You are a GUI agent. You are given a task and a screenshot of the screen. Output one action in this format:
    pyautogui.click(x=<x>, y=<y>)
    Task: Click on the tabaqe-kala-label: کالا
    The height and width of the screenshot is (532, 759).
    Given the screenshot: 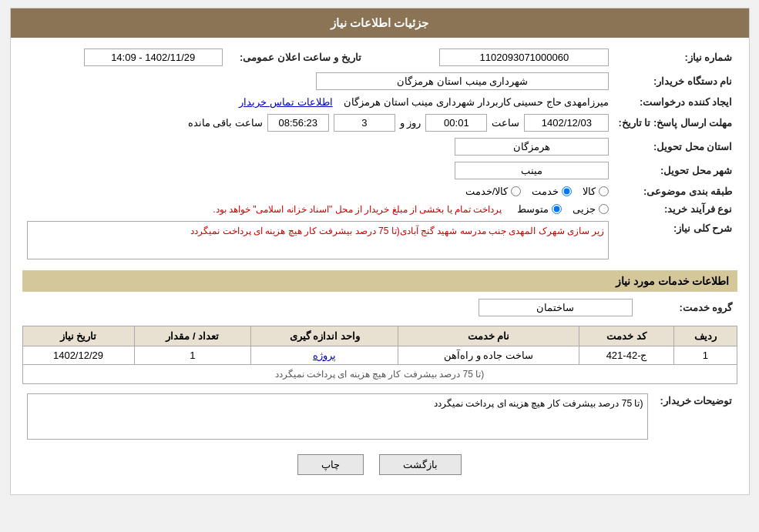 What is the action you would take?
    pyautogui.click(x=589, y=191)
    